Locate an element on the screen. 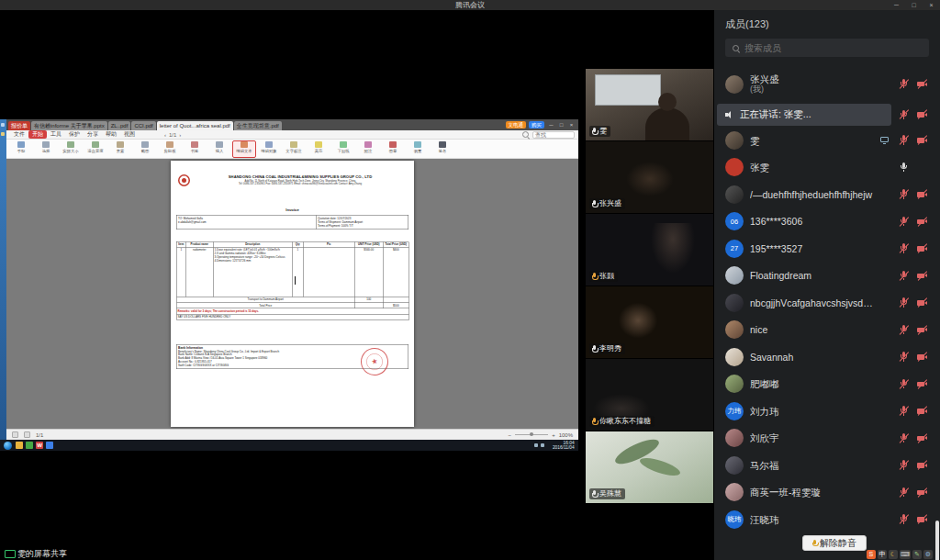  member-row: 雯 is located at coordinates (827, 140).